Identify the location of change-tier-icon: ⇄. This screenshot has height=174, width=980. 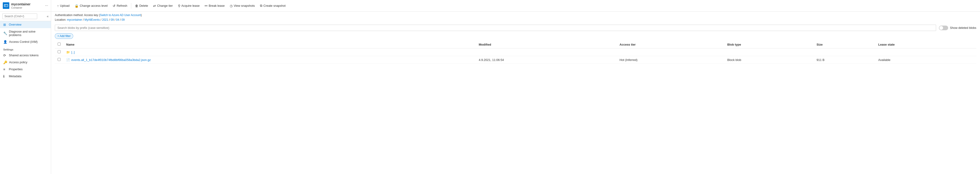
(154, 6).